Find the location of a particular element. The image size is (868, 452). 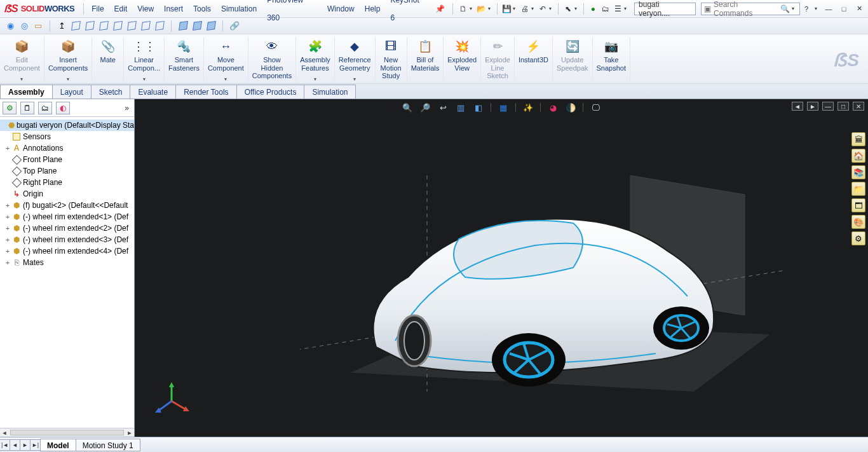

ribbon-show: 👁ShowHiddenComponents is located at coordinates (272, 60).